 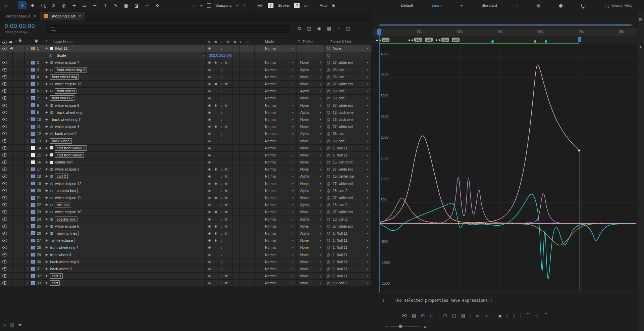 I want to click on layer-row: ›27★white eclipse⊕✱\Normal▾None▾@1. Null…, so click(x=186, y=240).